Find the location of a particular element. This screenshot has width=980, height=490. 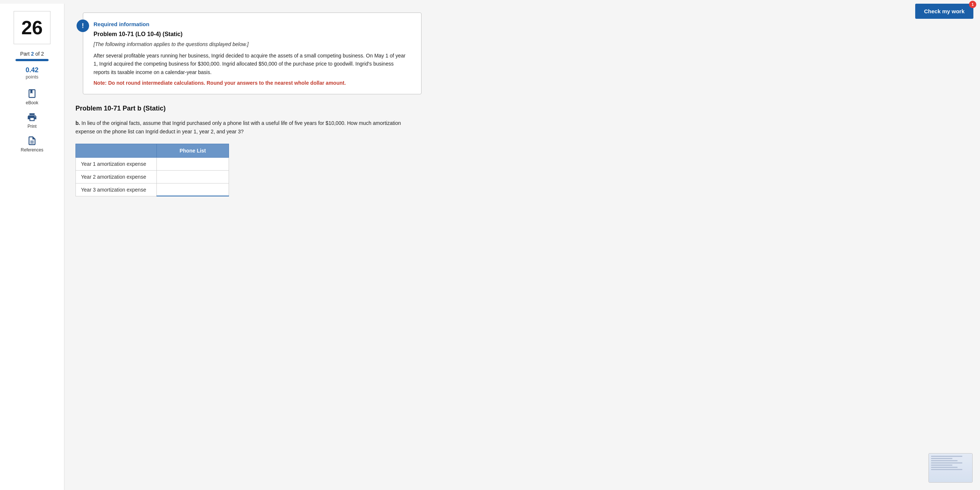

info-main-text: After several profitable years running h… is located at coordinates (252, 64).